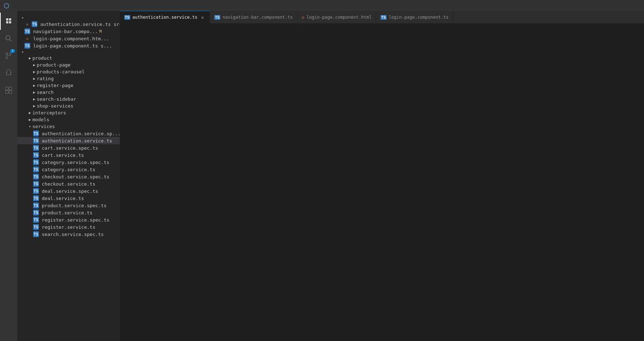 The width and height of the screenshot is (644, 341). Describe the element at coordinates (68, 38) in the screenshot. I see `open-editor-login-html: ◇ login-page.component.htm...` at that location.